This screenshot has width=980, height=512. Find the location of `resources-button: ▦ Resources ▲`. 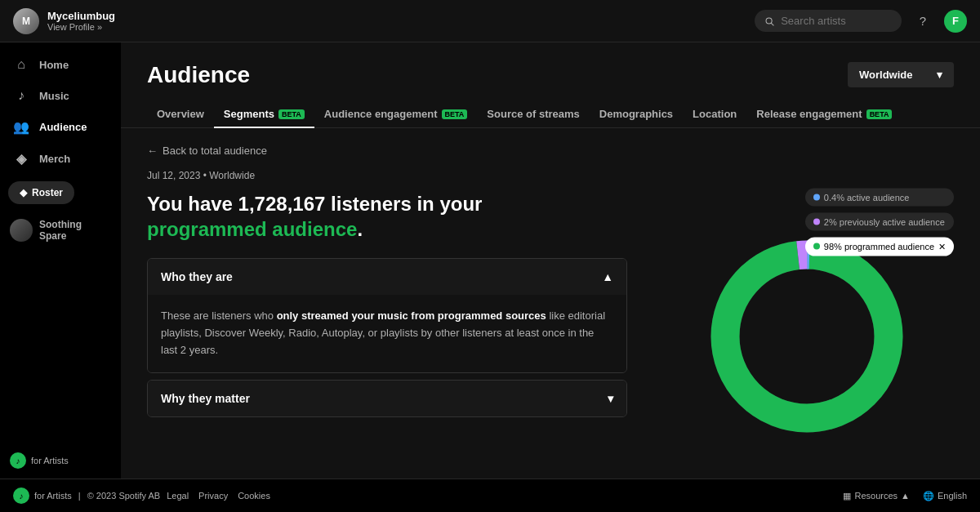

resources-button: ▦ Resources ▲ is located at coordinates (875, 496).